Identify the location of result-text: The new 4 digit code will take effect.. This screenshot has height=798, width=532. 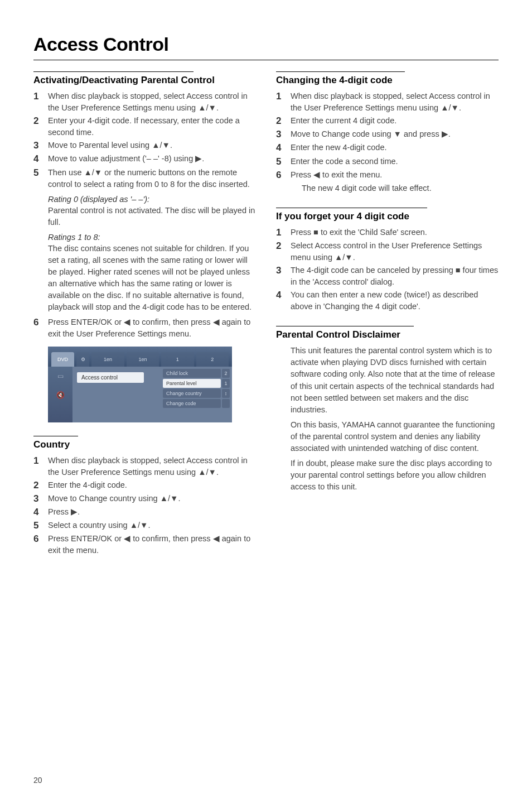
(387, 189).